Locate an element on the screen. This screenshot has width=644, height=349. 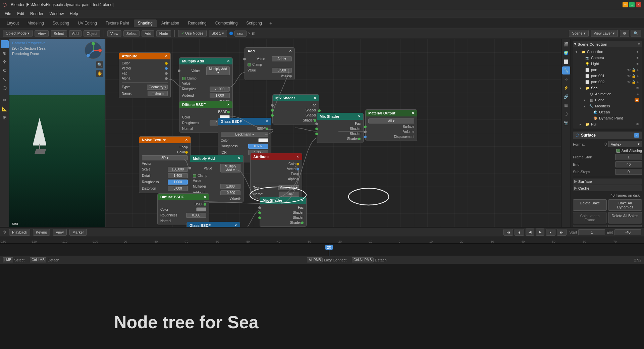
node-ma1-clamp-check is located at coordinates (184, 79).